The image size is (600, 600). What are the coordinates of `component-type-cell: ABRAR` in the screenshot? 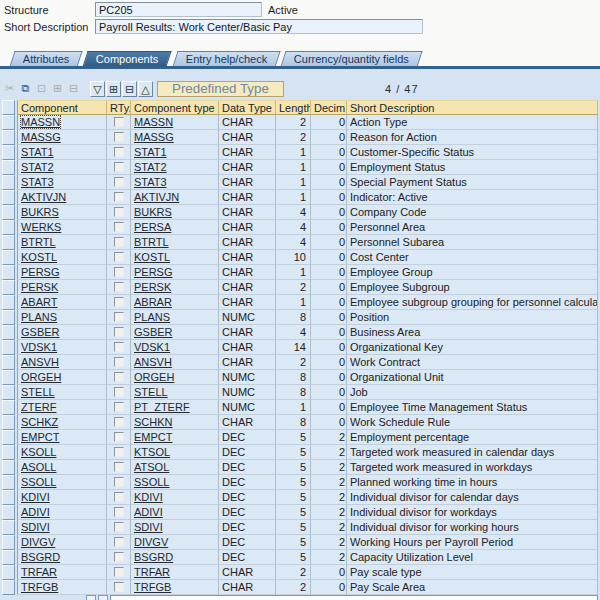 It's located at (175, 302).